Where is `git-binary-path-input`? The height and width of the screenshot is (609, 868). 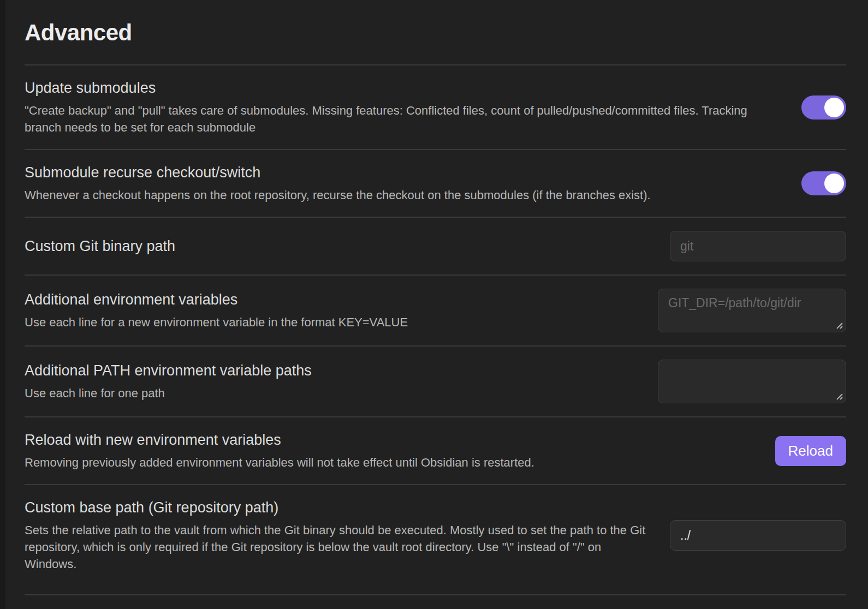
git-binary-path-input is located at coordinates (758, 246).